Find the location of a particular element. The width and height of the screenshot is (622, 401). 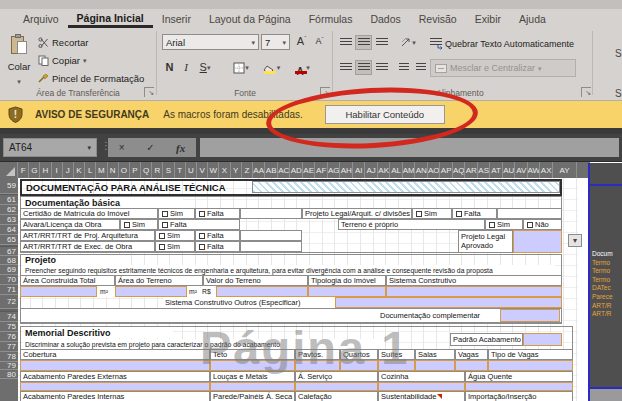

column-header-N: N is located at coordinates (114, 170).